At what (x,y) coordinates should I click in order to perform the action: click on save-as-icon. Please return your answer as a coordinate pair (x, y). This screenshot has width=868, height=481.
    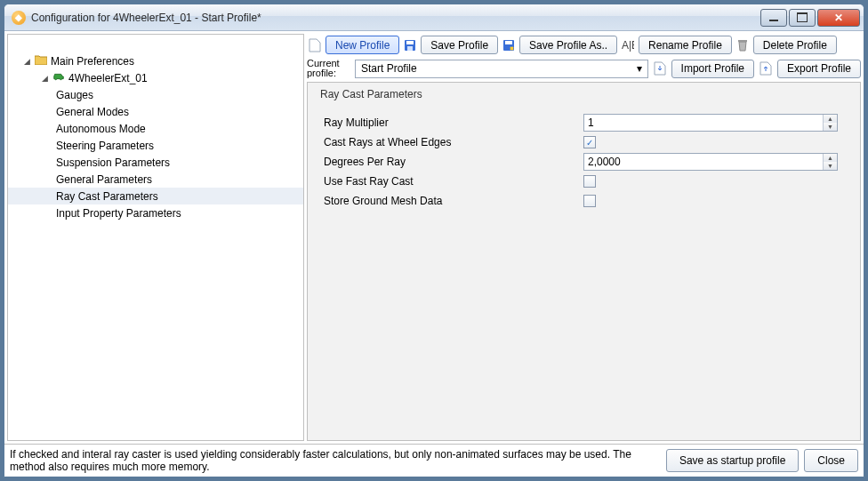
    Looking at the image, I should click on (509, 45).